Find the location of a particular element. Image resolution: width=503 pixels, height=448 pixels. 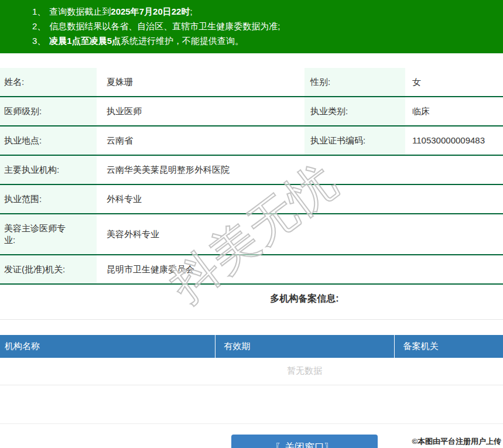

filing-header-authority: 备案机关 is located at coordinates (449, 347).